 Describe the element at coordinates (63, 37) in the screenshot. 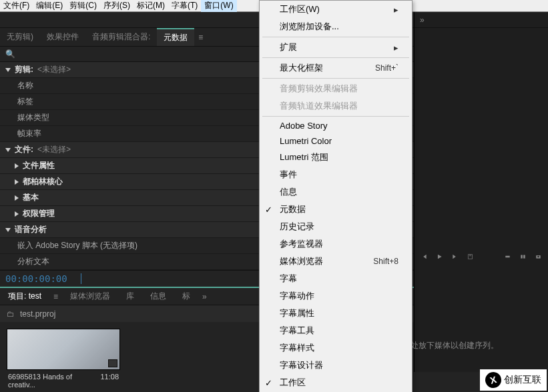

I see `tab-effect-controls: 效果控件` at that location.